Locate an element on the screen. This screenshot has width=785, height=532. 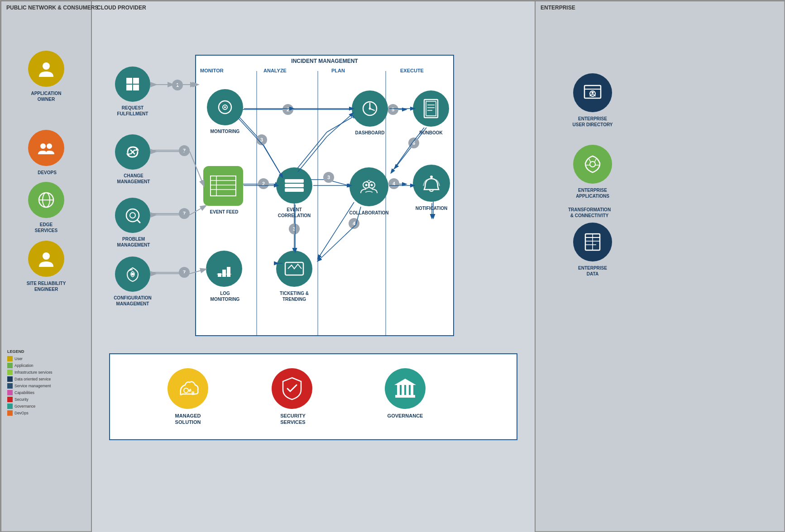
legend-title: LEGEND is located at coordinates (30, 352).